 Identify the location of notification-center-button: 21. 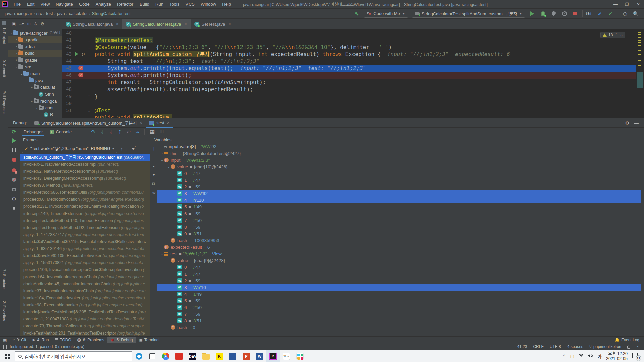
(636, 356).